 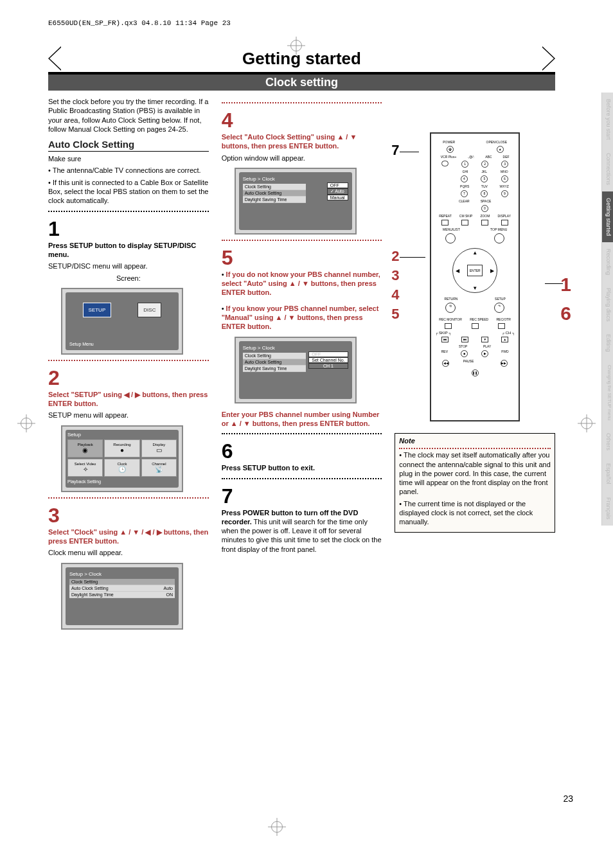 What do you see at coordinates (484, 339) in the screenshot?
I see `ch-down-button: ▼` at bounding box center [484, 339].